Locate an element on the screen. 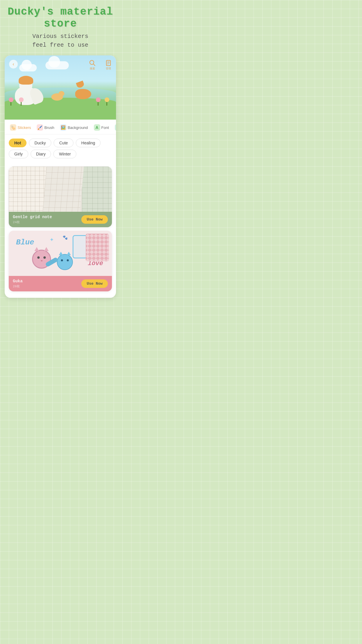 The image size is (362, 644). pack-2-count: 28枚 is located at coordinates (18, 286).